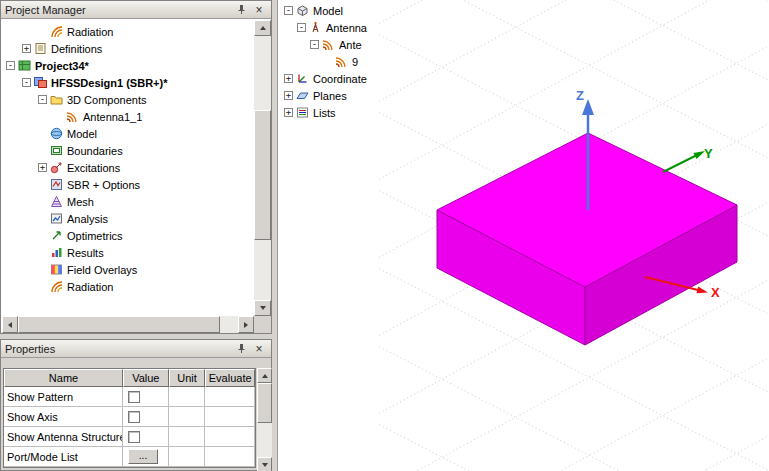  I want to click on tree-item-label: Definitions, so click(76, 49).